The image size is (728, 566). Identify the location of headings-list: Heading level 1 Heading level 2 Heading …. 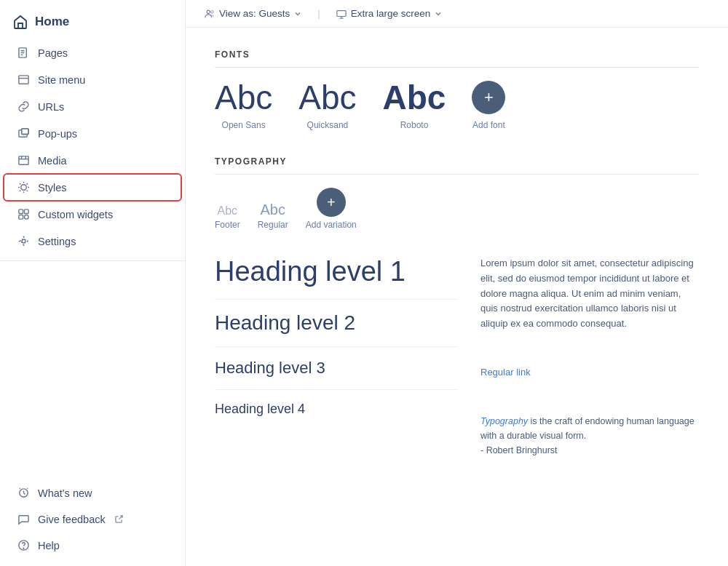
(336, 351).